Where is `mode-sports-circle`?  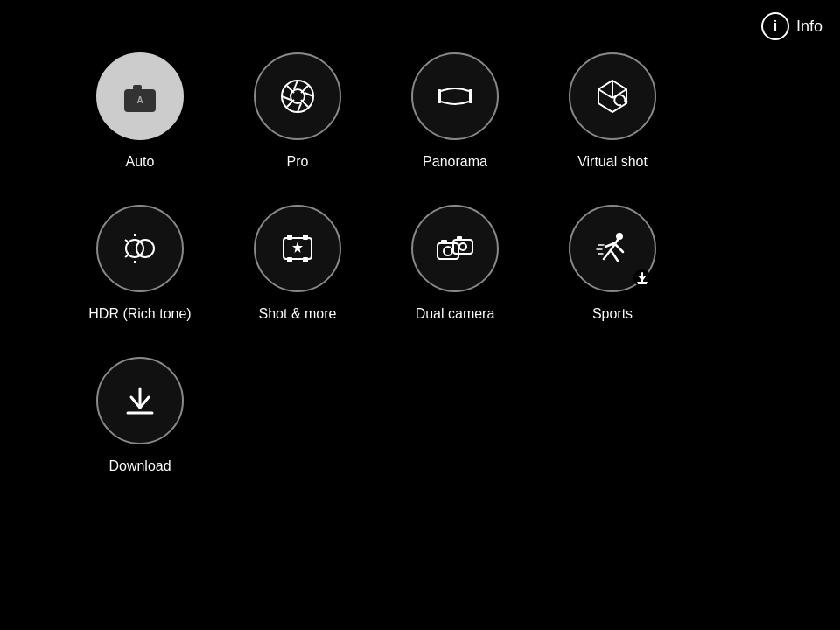
mode-sports-circle is located at coordinates (612, 248).